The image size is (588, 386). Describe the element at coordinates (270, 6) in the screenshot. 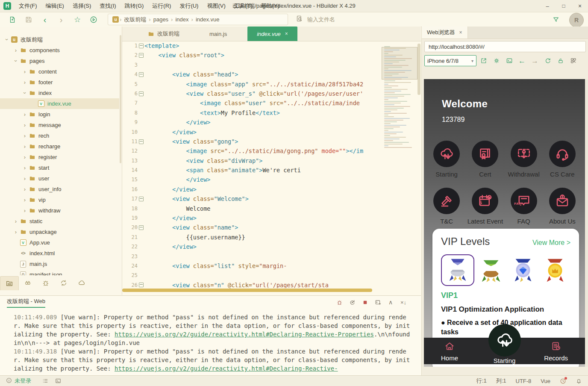

I see `menu-item: 帮助(Y)` at that location.